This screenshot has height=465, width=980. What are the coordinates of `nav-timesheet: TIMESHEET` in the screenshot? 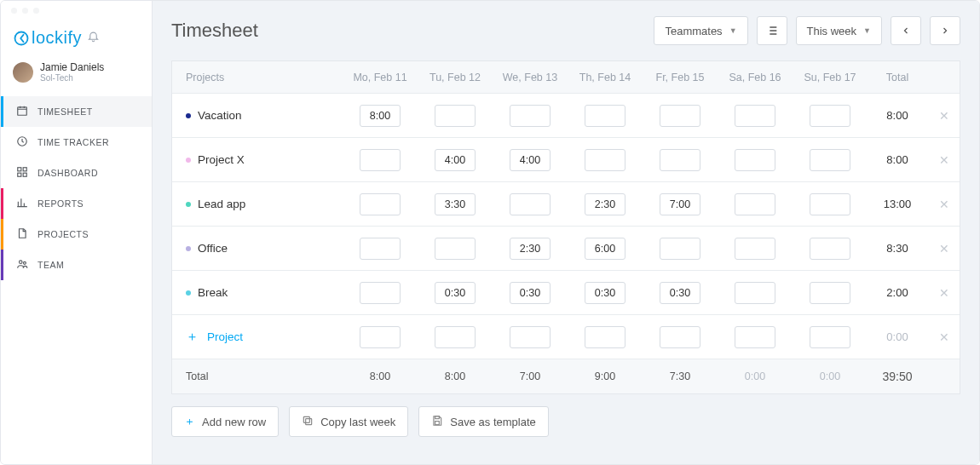 It's located at (77, 112).